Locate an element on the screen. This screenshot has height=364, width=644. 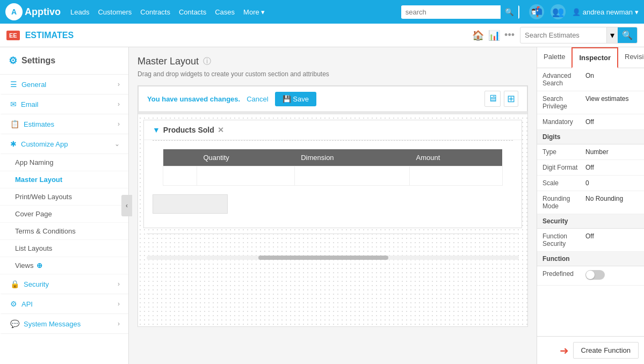
app-title: ESTIMATES is located at coordinates (49, 35).